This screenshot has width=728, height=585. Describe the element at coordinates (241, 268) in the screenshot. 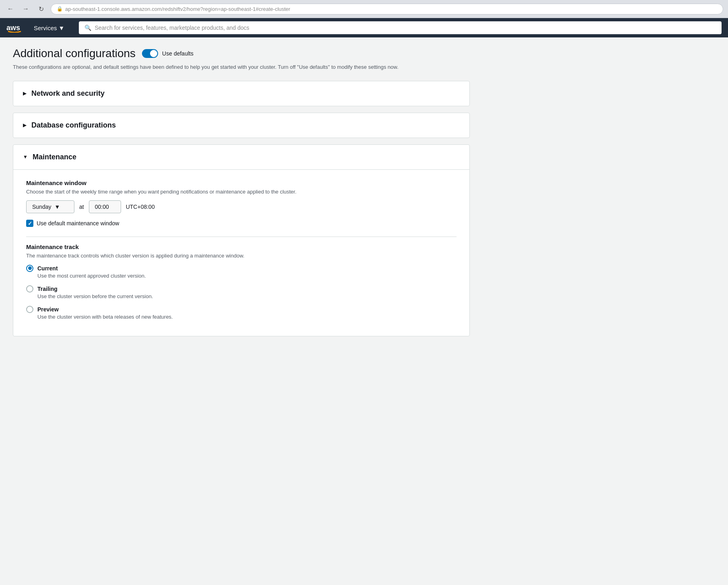

I see `track-current-row: Current` at that location.